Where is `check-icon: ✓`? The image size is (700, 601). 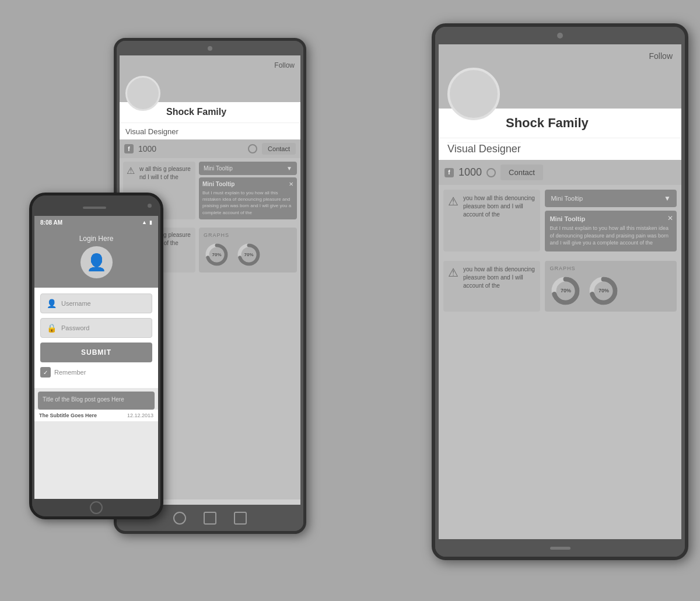 check-icon: ✓ is located at coordinates (46, 372).